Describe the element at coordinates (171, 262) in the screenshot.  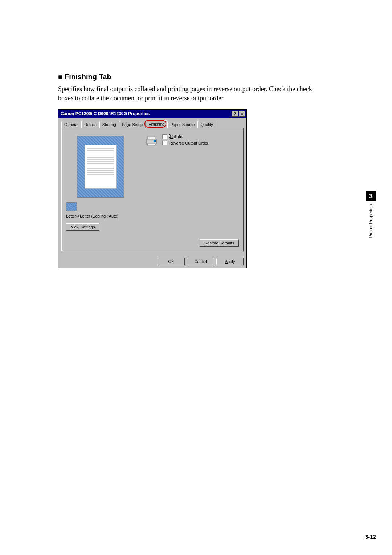
I see `ok-button: OK` at that location.